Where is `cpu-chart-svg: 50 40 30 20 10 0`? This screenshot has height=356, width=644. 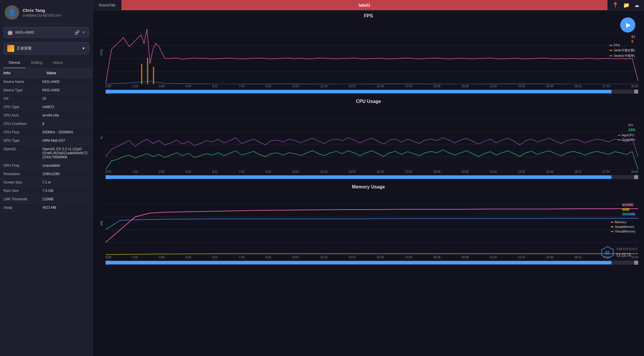 cpu-chart-svg: 50 40 30 20 10 0 is located at coordinates (372, 138).